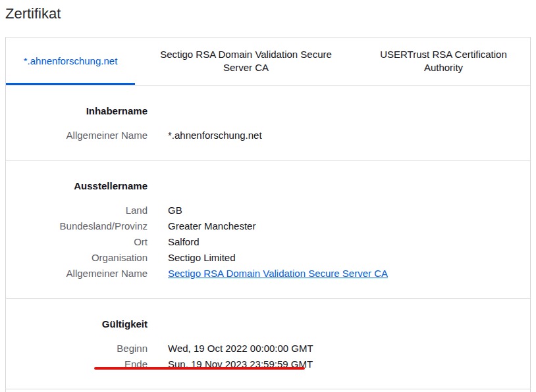 This screenshot has width=536, height=392. Describe the element at coordinates (268, 258) in the screenshot. I see `cert-field-row-organisation: OrganisationSectigo Limited` at that location.